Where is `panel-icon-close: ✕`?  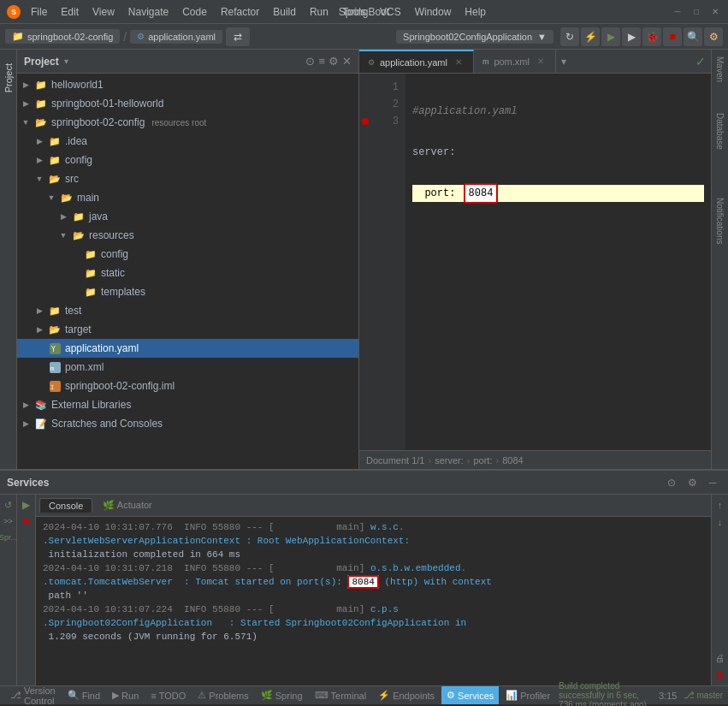 panel-icon-close: ✕ is located at coordinates (347, 62).